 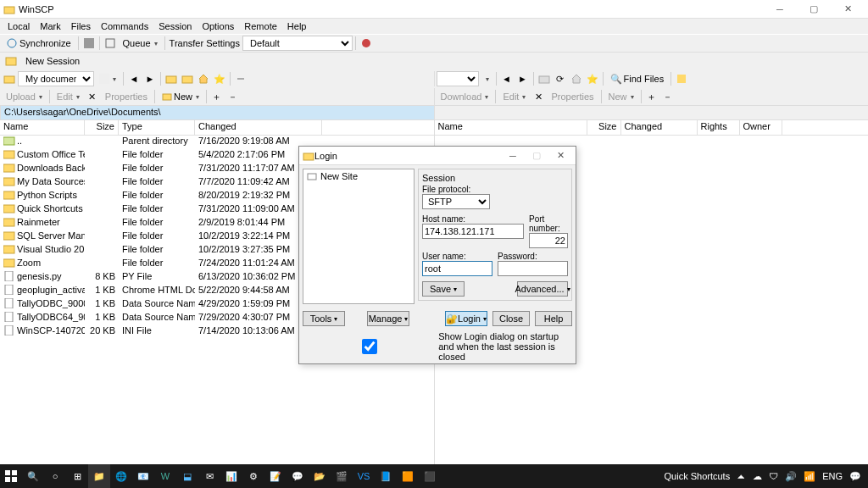 I want to click on taskbar-app: VS, so click(x=364, y=476).